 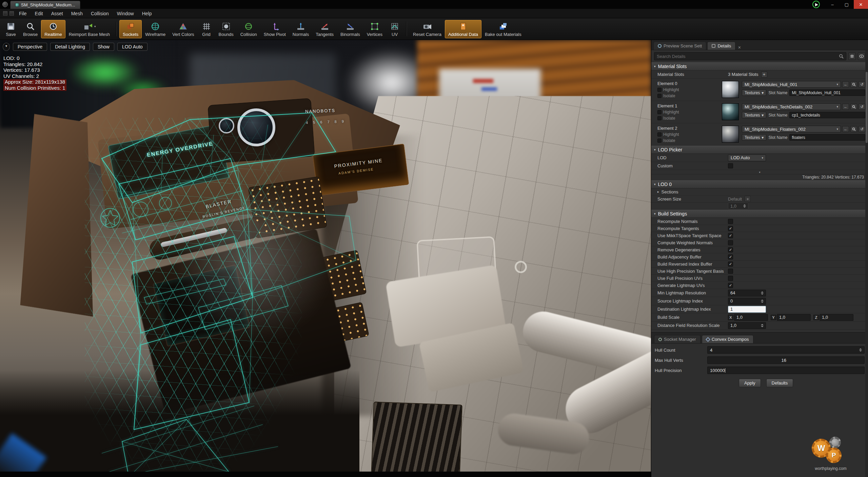 What do you see at coordinates (786, 370) in the screenshot?
I see `hull-precision-input: 100000` at bounding box center [786, 370].